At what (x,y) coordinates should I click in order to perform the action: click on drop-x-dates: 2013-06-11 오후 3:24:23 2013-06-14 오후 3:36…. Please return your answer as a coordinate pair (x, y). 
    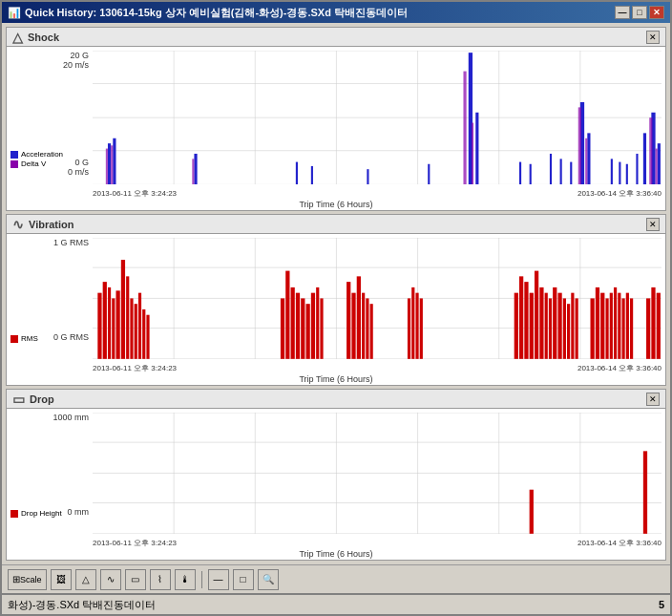
    Looking at the image, I should click on (336, 542).